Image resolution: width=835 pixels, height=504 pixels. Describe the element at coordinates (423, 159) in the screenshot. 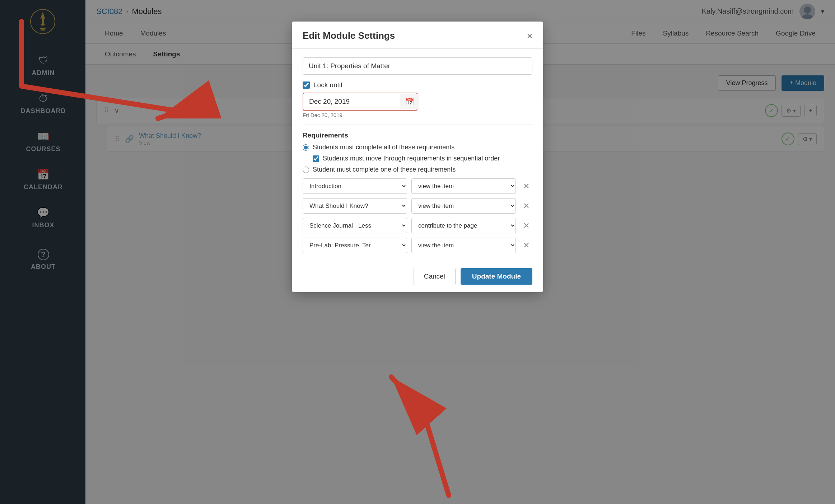

I see `sequential-row: Students must move through requirements …` at that location.